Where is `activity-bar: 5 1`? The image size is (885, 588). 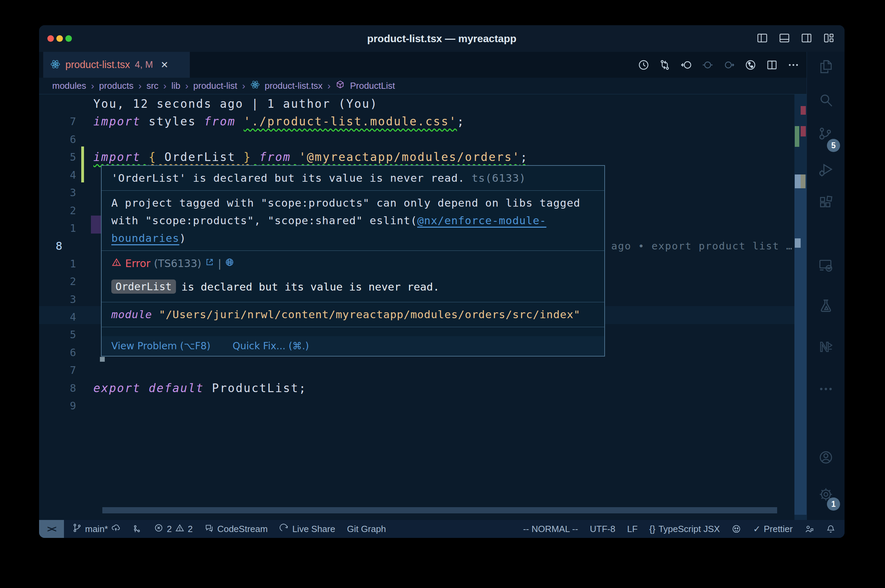 activity-bar: 5 1 is located at coordinates (825, 286).